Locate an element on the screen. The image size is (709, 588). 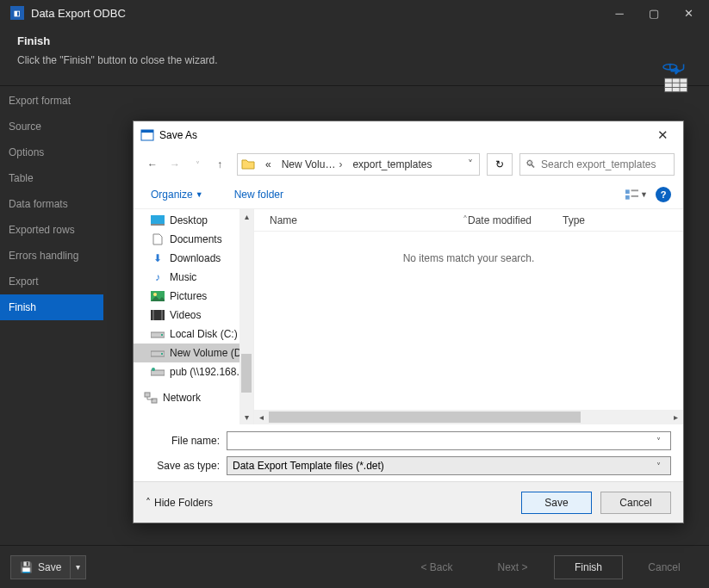
hide-folders-button: ˄ Hide Folders is located at coordinates (179, 503).